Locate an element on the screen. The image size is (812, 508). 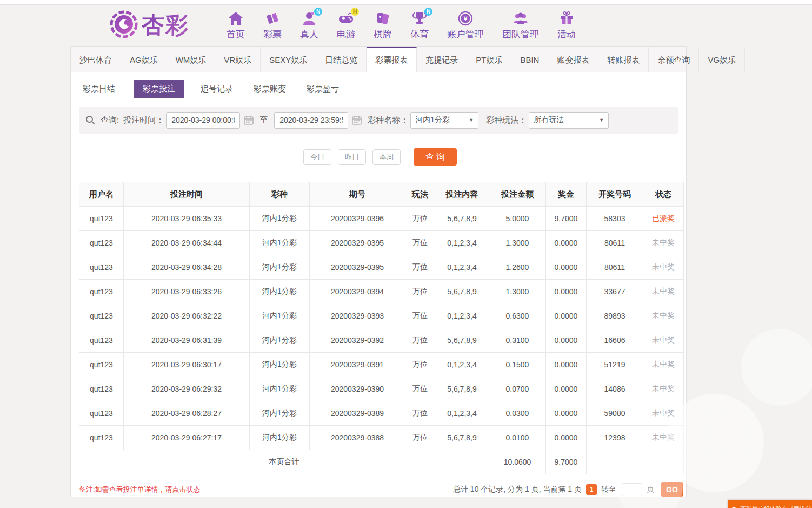
nav-item-gamepad: H 电游 is located at coordinates (346, 25).